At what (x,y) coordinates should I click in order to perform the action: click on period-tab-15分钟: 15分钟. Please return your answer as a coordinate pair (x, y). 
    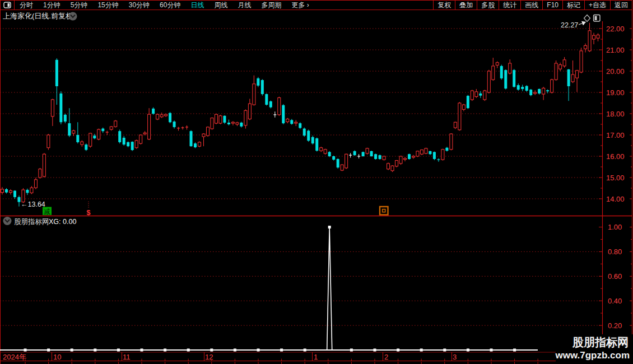
    Looking at the image, I should click on (108, 6).